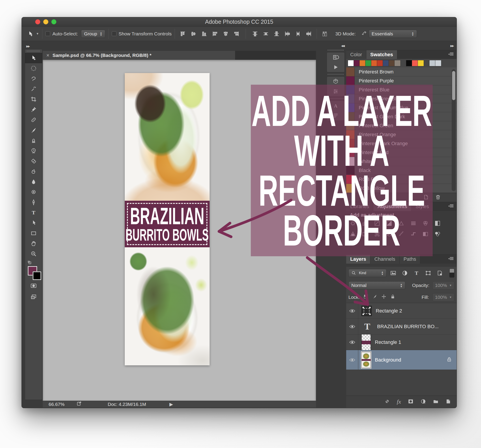 This screenshot has height=448, width=481. What do you see at coordinates (34, 58) in the screenshot?
I see `move-tool` at bounding box center [34, 58].